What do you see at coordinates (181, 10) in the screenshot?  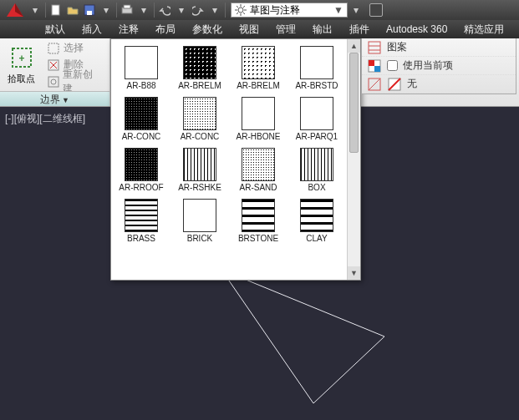 I see `undo-dropdown-icon: ▾` at bounding box center [181, 10].